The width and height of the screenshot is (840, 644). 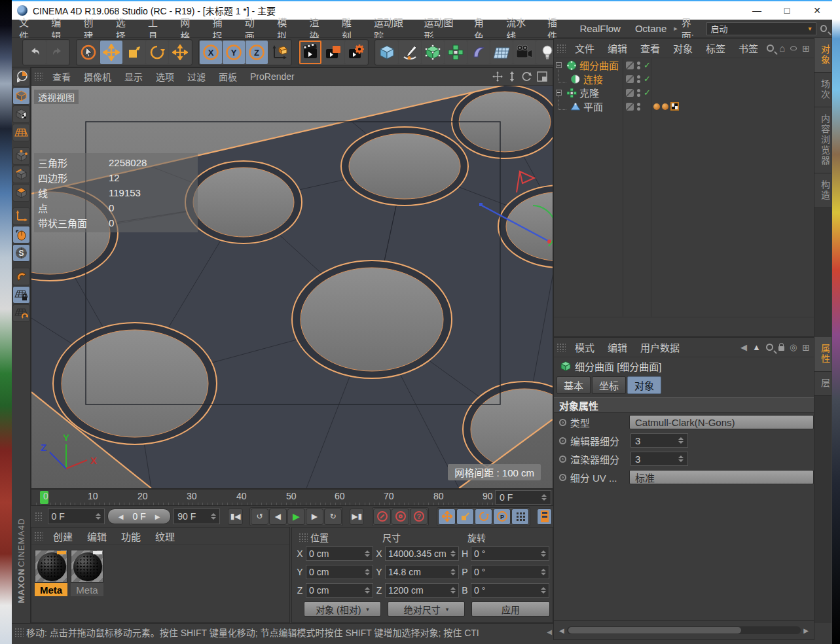 I want to click on model-mode-button, so click(x=21, y=96).